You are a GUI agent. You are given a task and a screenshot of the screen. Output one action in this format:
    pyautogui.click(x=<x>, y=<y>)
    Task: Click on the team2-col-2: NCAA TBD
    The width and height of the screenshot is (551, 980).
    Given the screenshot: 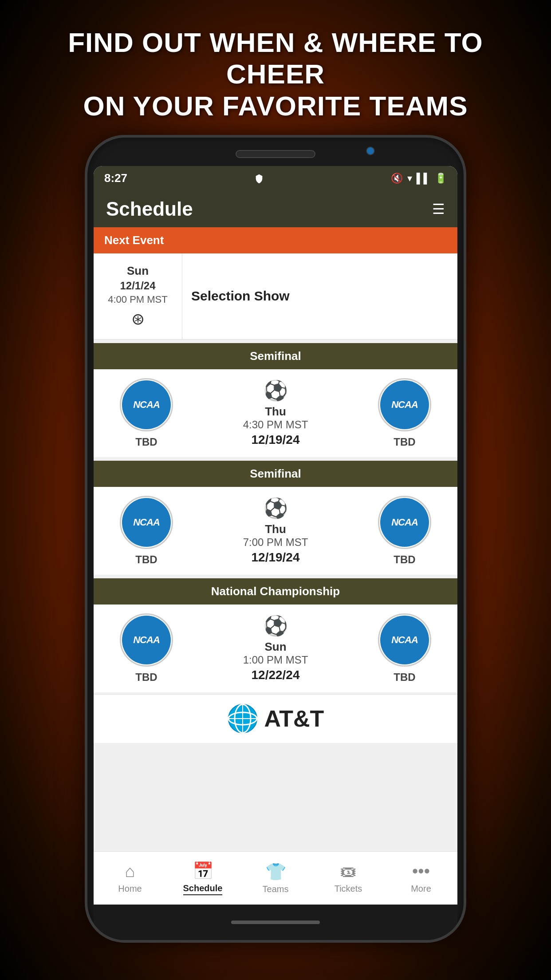 What is the action you would take?
    pyautogui.click(x=405, y=531)
    